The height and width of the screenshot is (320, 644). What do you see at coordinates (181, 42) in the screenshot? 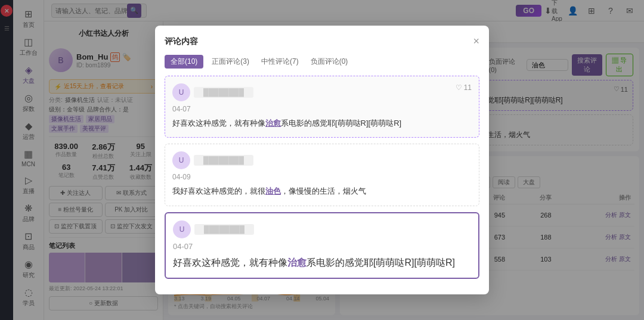
I see `modal-title: 评论内容` at bounding box center [181, 42].